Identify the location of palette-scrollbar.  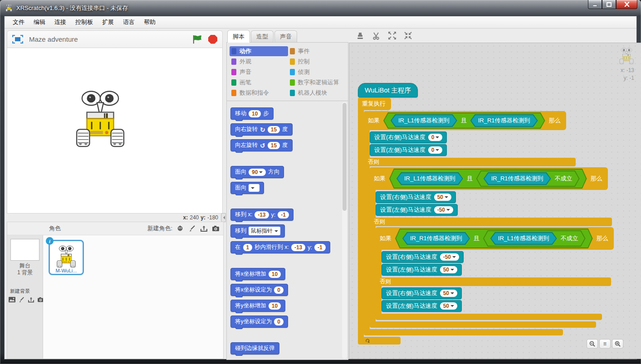
(345, 230).